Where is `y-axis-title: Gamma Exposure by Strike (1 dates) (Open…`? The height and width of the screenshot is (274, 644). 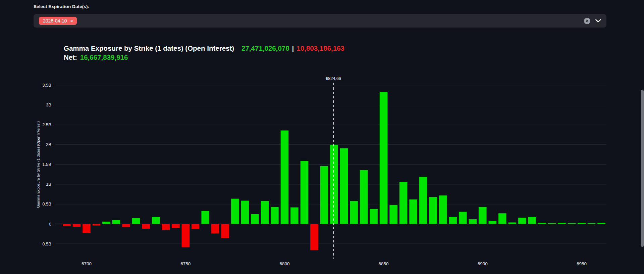
y-axis-title: Gamma Exposure by Strike (1 dates) (Open… is located at coordinates (38, 165).